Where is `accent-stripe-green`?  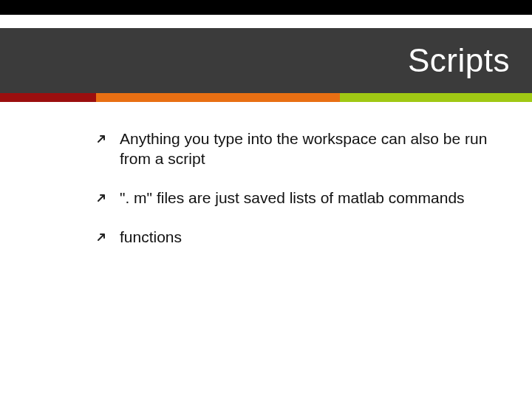
accent-stripe-green is located at coordinates (436, 98).